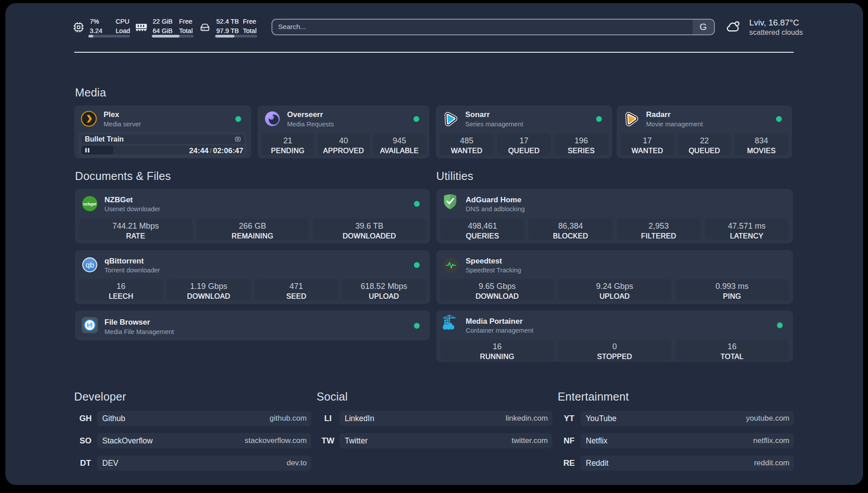 This screenshot has width=868, height=493. Describe the element at coordinates (236, 36) in the screenshot. I see `disk-progress` at that location.